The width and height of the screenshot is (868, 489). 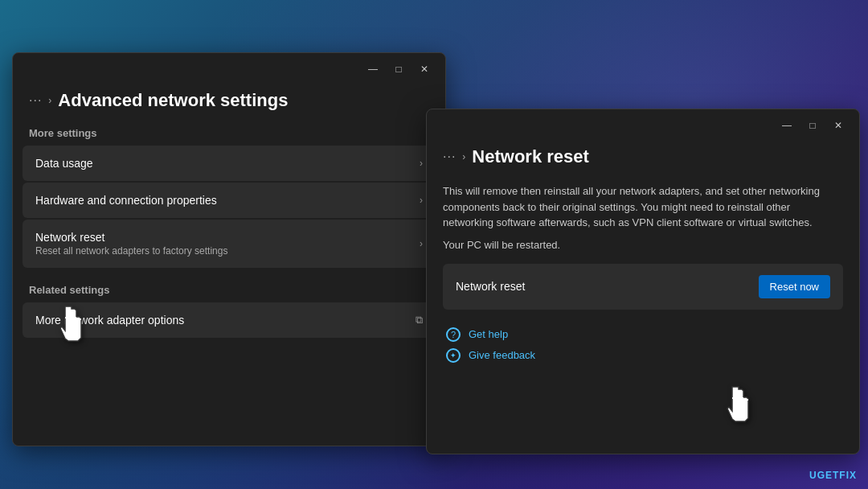 I want to click on list-item-network-reset-sub: Reset all network adapters to factory se…, so click(x=132, y=251).